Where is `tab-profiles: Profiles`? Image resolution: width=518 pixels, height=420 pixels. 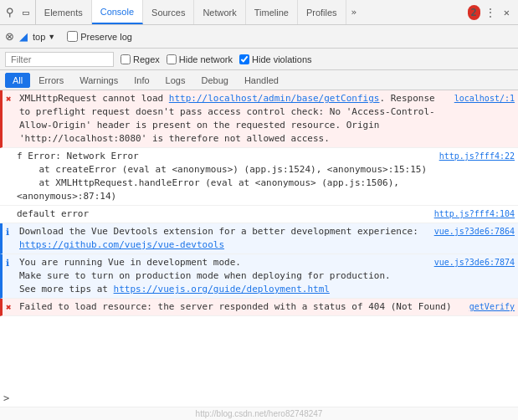 tab-profiles: Profiles is located at coordinates (322, 12).